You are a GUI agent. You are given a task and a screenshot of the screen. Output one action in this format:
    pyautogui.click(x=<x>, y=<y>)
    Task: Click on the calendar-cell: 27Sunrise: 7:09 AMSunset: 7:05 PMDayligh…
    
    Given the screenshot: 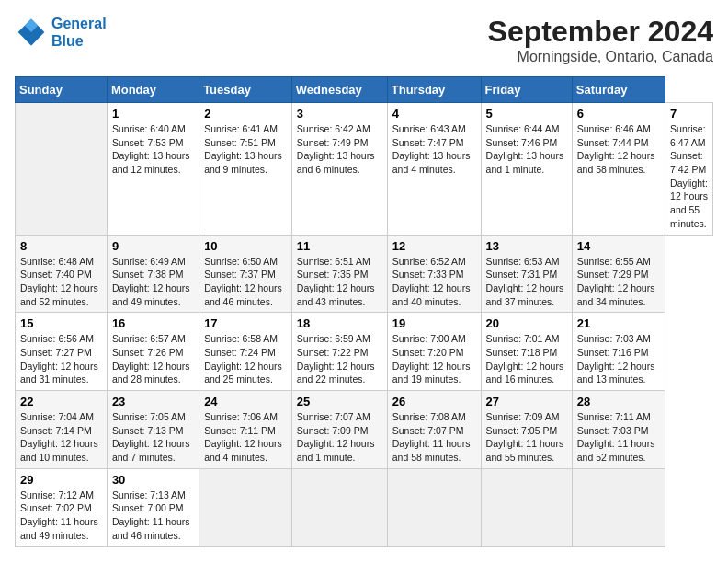 What is the action you would take?
    pyautogui.click(x=526, y=431)
    